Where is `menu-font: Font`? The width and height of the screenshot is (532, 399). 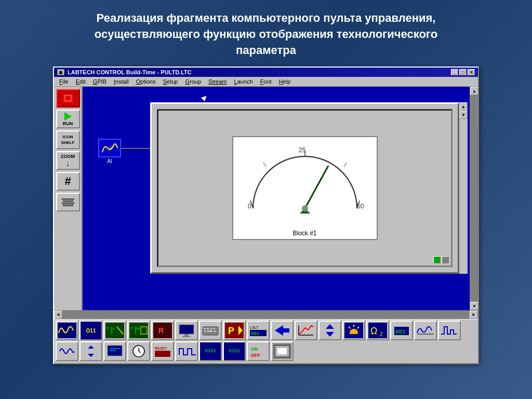
menu-font: Font is located at coordinates (266, 82).